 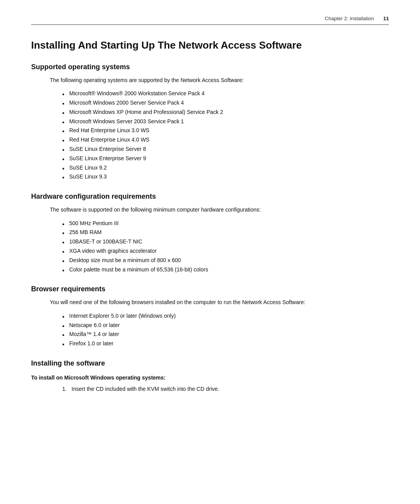 What do you see at coordinates (226, 247) in the screenshot?
I see `bullet-list-hardware-config: 500 MHz Pentium III 256 MB RAM 10BASE-T …` at bounding box center [226, 247].